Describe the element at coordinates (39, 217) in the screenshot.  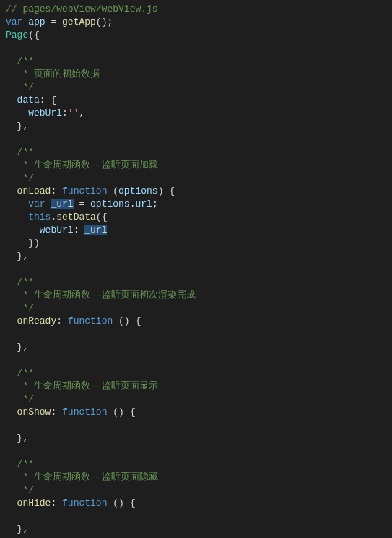
I see `code-token: this` at that location.